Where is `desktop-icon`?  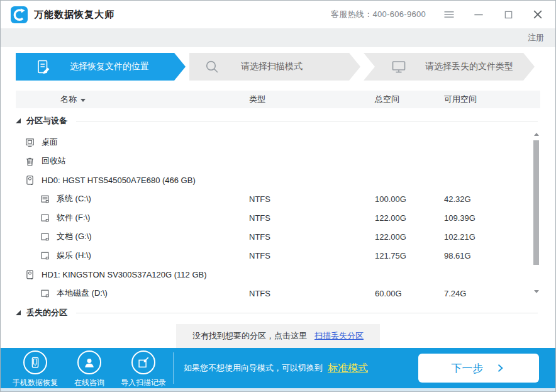 desktop-icon is located at coordinates (30, 142).